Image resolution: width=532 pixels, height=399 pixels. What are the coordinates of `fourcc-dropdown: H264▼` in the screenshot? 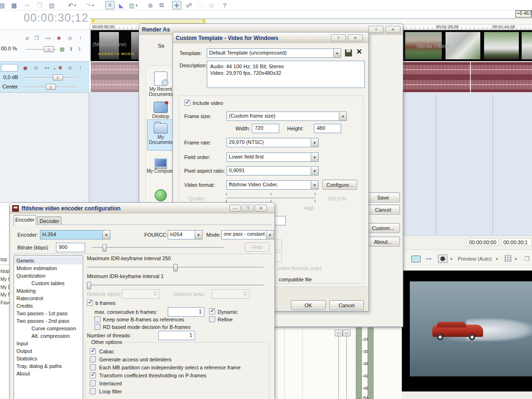 It's located at (185, 235).